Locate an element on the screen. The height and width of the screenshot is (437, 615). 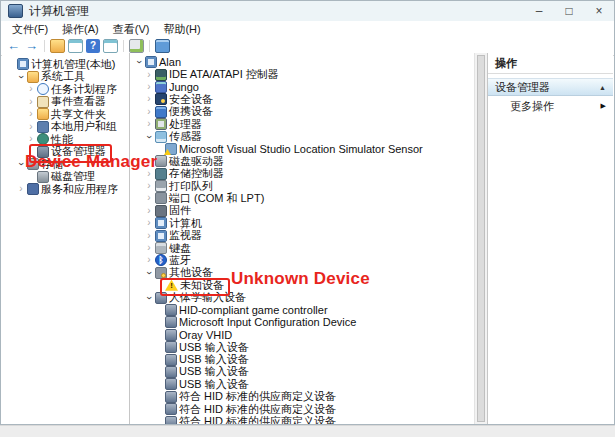
tree-row: ›HID-compliant game controller is located at coordinates (308, 310).